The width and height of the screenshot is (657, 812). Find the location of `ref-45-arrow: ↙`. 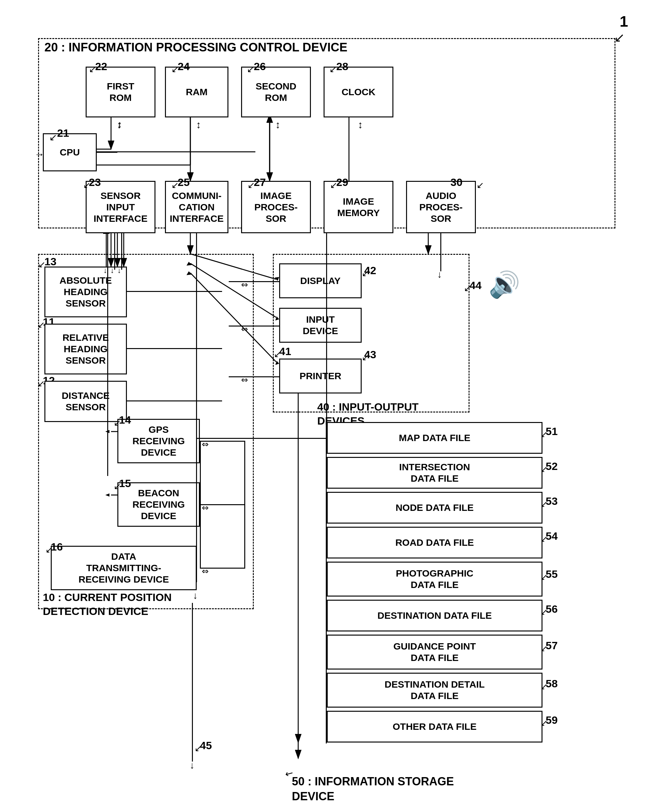

ref-45-arrow: ↙ is located at coordinates (198, 748).